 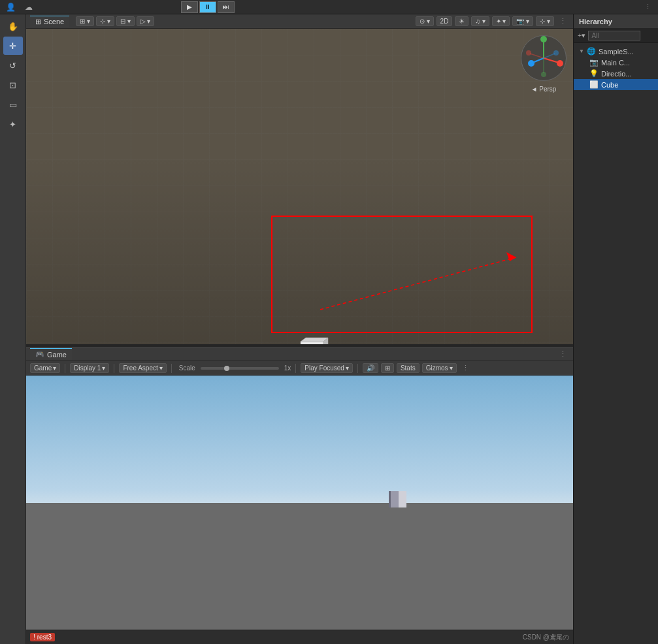 I want to click on persp-label: ◄ Persp, so click(x=544, y=89).